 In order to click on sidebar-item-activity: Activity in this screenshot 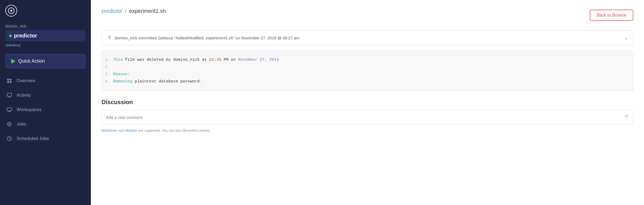, I will do `click(45, 95)`.